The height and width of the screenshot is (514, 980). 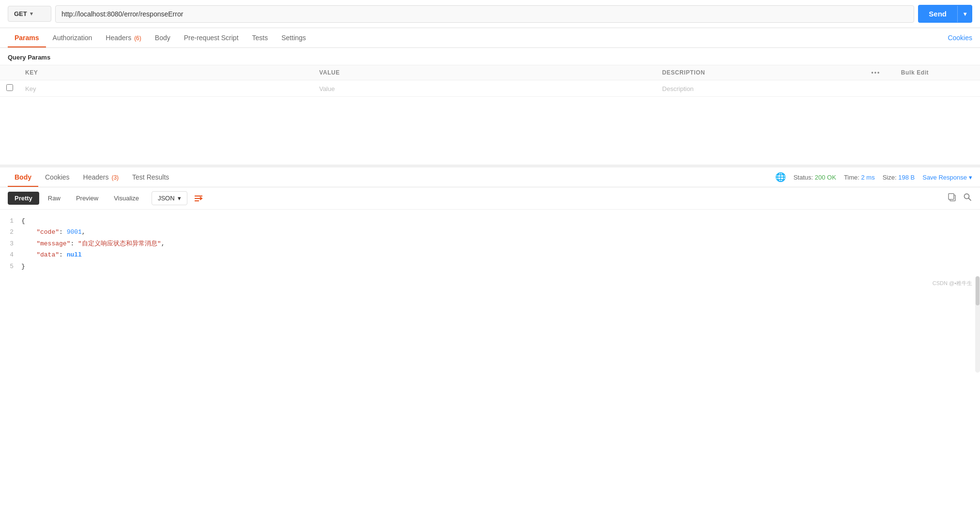 What do you see at coordinates (756, 73) in the screenshot?
I see `desc-col-header: DESCRIPTION` at bounding box center [756, 73].